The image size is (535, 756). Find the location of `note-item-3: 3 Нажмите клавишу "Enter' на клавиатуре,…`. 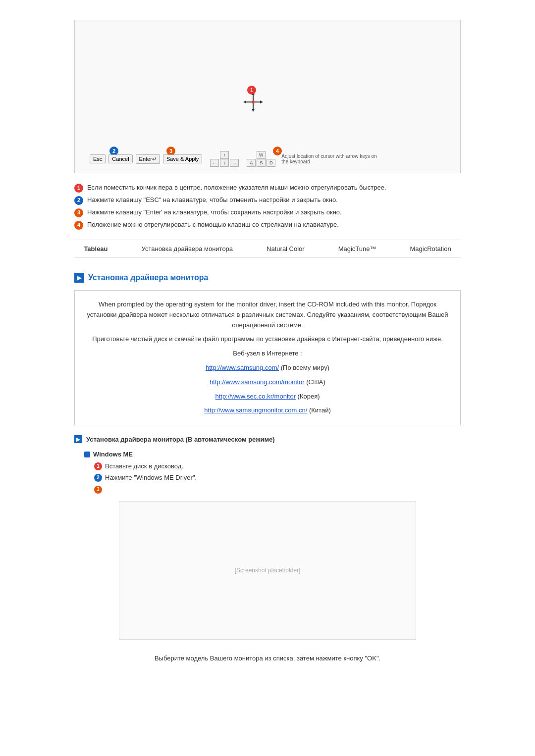

note-item-3: 3 Нажмите клавишу "Enter' на клавиатуре,… is located at coordinates (268, 213).